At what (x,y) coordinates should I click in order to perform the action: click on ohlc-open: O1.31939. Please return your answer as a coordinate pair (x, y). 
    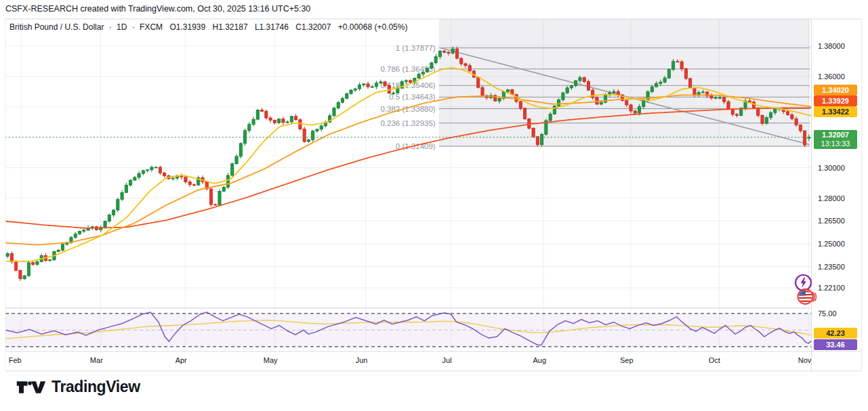
    Looking at the image, I should click on (187, 27).